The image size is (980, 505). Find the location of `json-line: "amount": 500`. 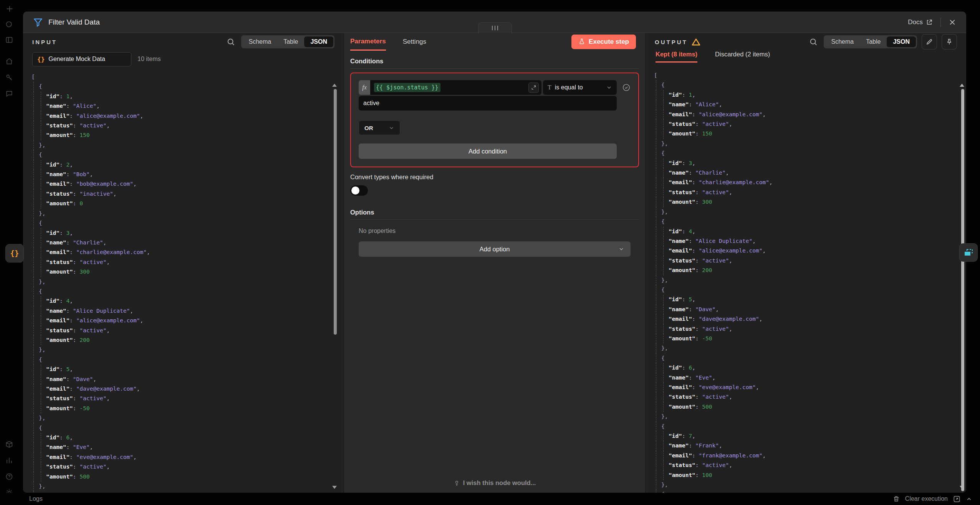

json-line: "amount": 500 is located at coordinates (806, 407).